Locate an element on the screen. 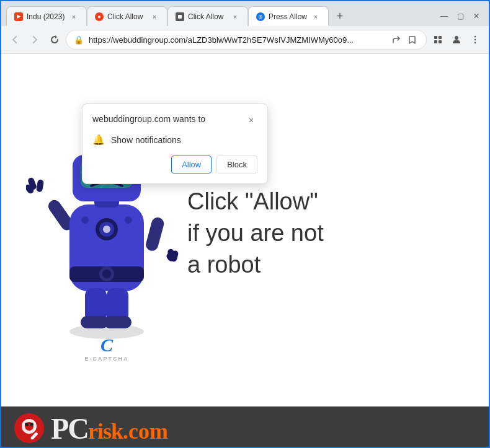 This screenshot has height=448, width=490. popup-title: webuddingroup.com wants to is located at coordinates (149, 119).